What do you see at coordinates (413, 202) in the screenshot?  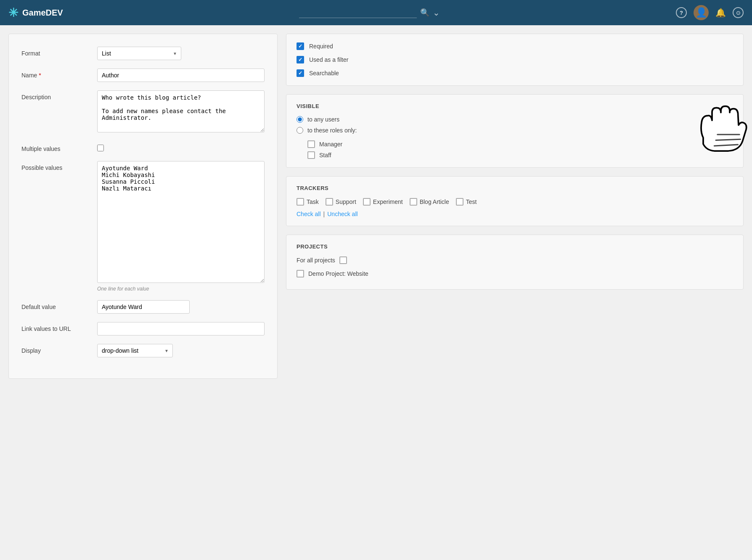 I see `blog-article-checkbox` at bounding box center [413, 202].